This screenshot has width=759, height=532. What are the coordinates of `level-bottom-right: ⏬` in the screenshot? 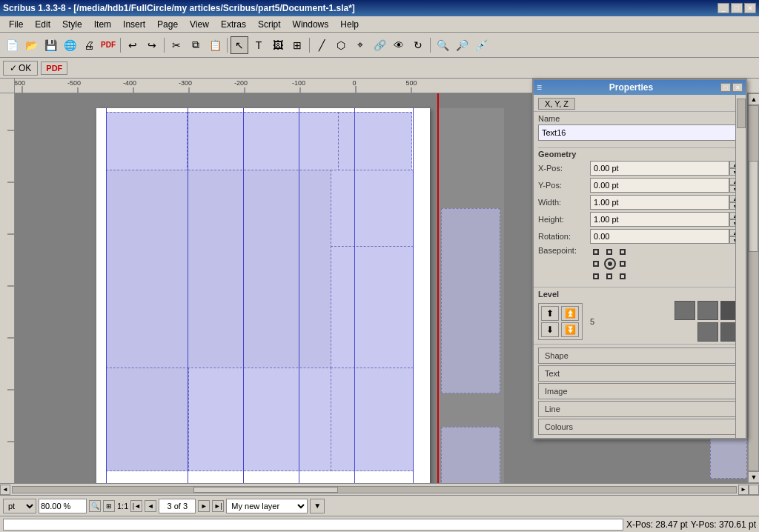 It's located at (570, 330).